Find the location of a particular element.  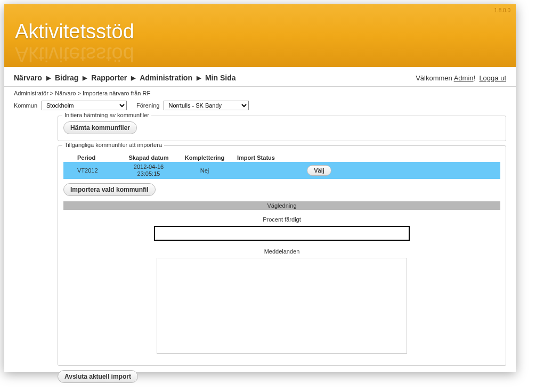

forening-select: Norrtulls - SK Bandy is located at coordinates (206, 105).